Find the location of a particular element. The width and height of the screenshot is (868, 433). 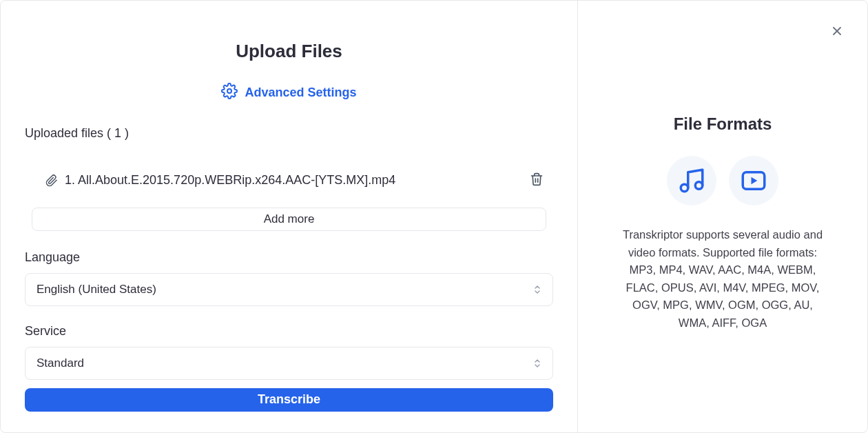

close-button is located at coordinates (837, 32).